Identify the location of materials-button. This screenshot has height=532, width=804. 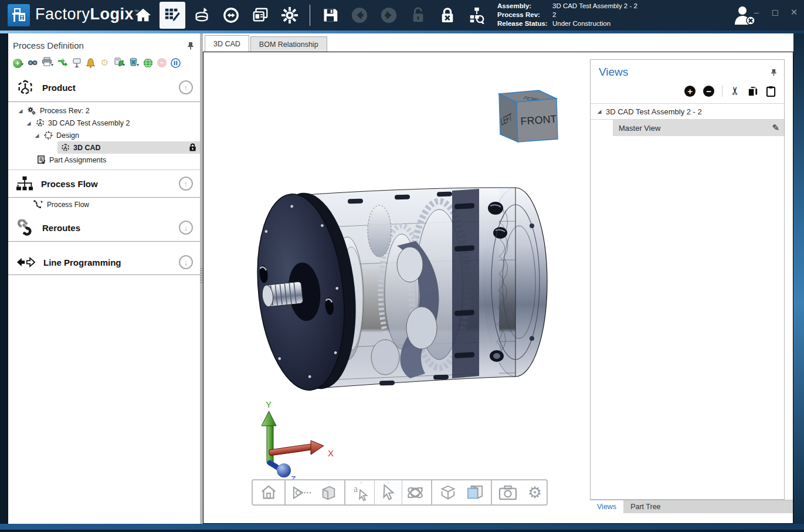
(202, 15).